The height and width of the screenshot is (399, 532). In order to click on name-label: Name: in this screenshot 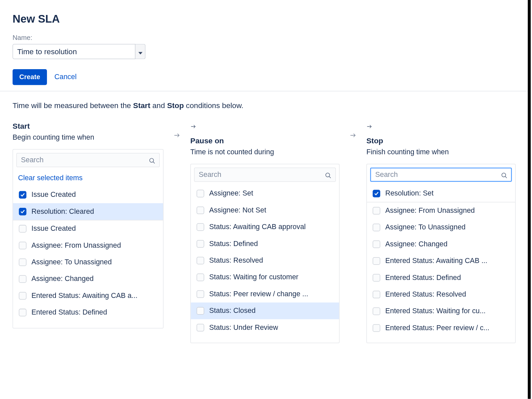, I will do `click(264, 38)`.